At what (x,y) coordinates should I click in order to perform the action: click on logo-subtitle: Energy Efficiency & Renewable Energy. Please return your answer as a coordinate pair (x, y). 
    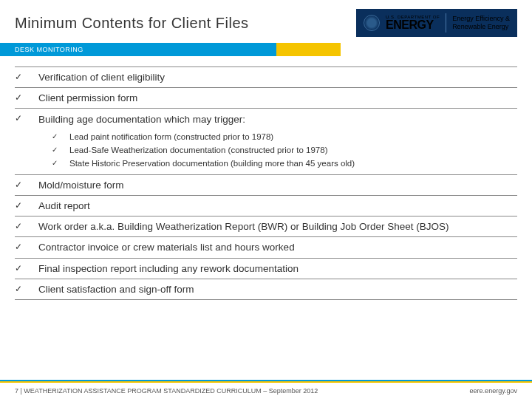
    Looking at the image, I should click on (481, 23).